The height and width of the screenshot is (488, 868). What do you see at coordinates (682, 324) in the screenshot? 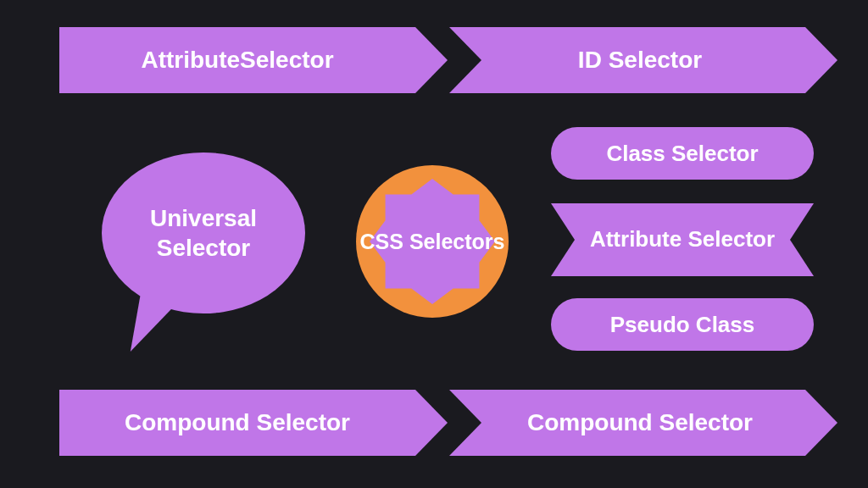
I see `pill-pseudo-class: Pseudo Class` at bounding box center [682, 324].